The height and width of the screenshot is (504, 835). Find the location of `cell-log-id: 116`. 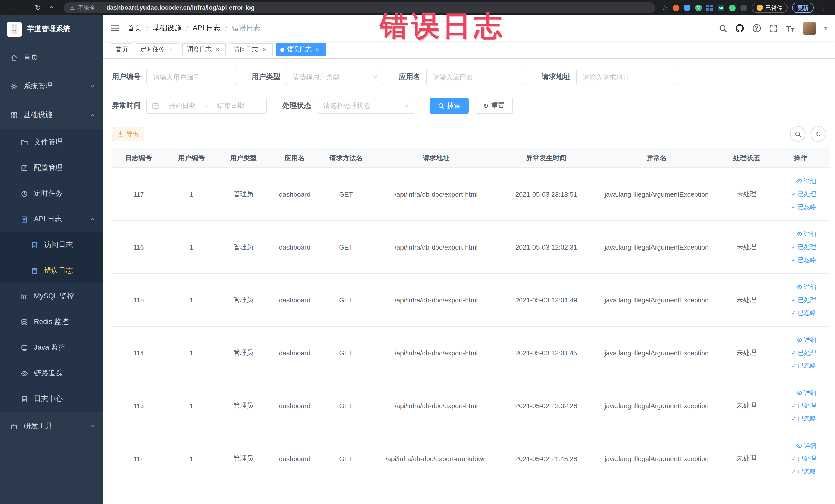

cell-log-id: 116 is located at coordinates (139, 247).